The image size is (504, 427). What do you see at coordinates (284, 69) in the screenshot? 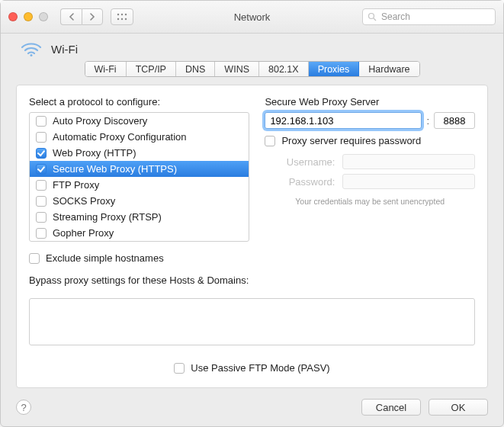
I see `tab-802-1x: 802.1X` at bounding box center [284, 69].